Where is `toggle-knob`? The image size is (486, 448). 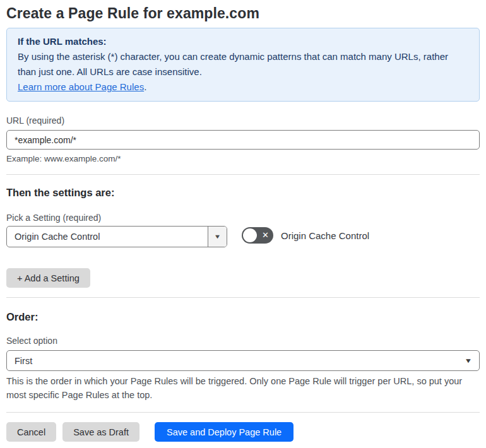
toggle-knob is located at coordinates (250, 235).